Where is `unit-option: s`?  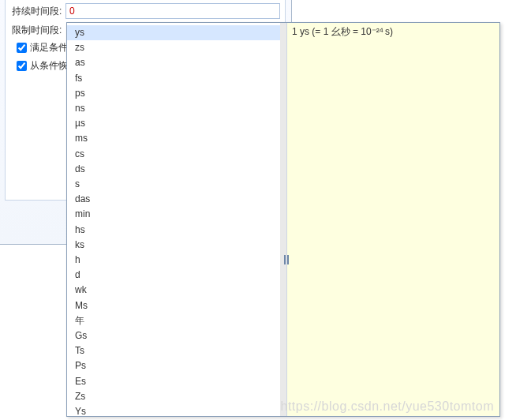
unit-option: s is located at coordinates (177, 185).